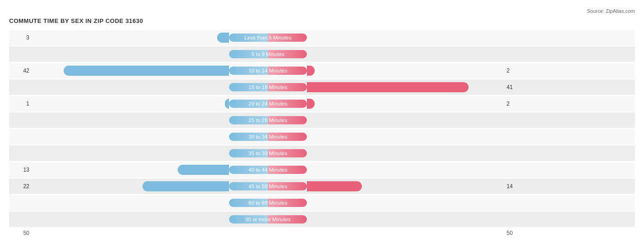 The height and width of the screenshot is (240, 644). I want to click on table-row: 30 to 34 Minutes, so click(322, 137).